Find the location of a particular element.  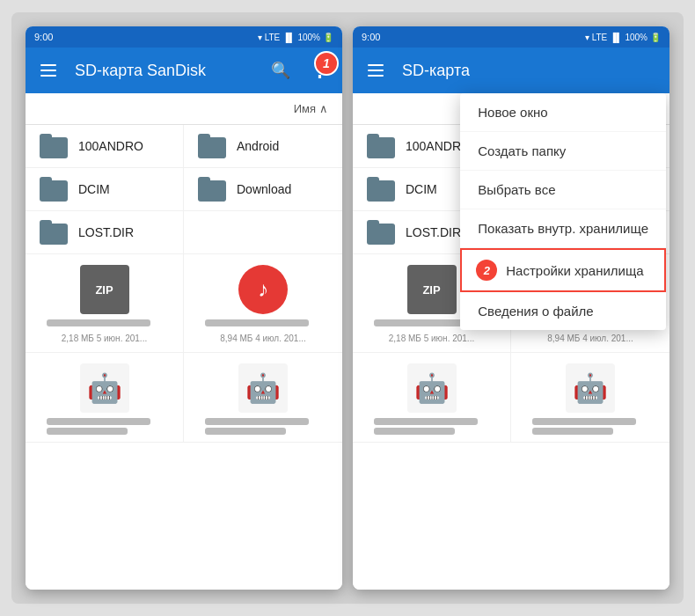

app-bar-left: SD-карта SanDisk 🔍 ⋮ 1 is located at coordinates (184, 70).